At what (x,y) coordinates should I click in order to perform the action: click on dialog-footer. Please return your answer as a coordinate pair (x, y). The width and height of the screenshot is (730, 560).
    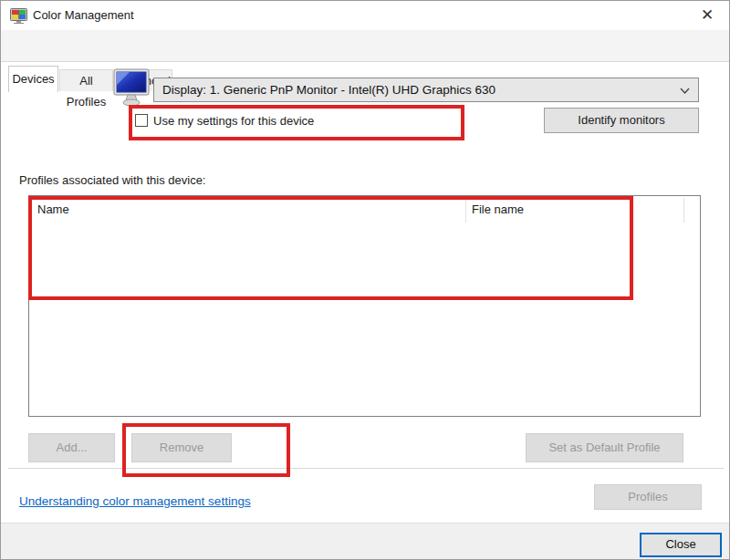
    Looking at the image, I should click on (365, 542).